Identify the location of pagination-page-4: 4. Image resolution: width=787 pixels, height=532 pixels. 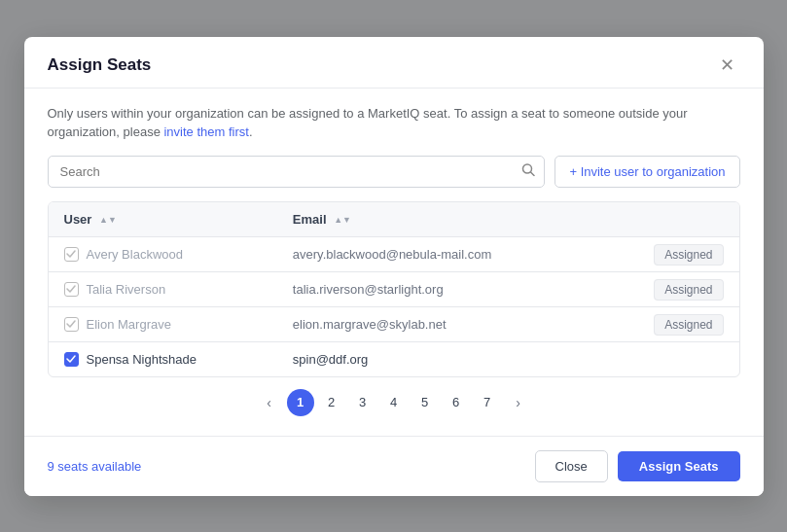
(394, 403).